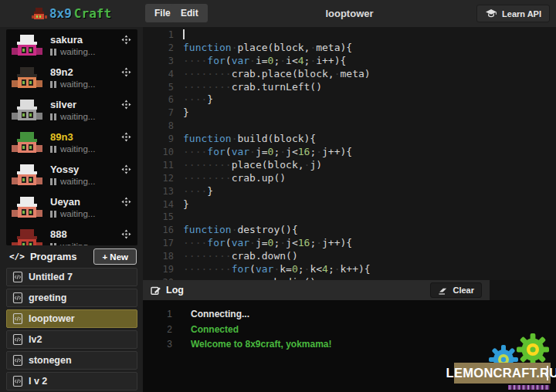 Image resolution: width=556 pixels, height=392 pixels. I want to click on code-line: function·place(block,·meta){, so click(369, 48).